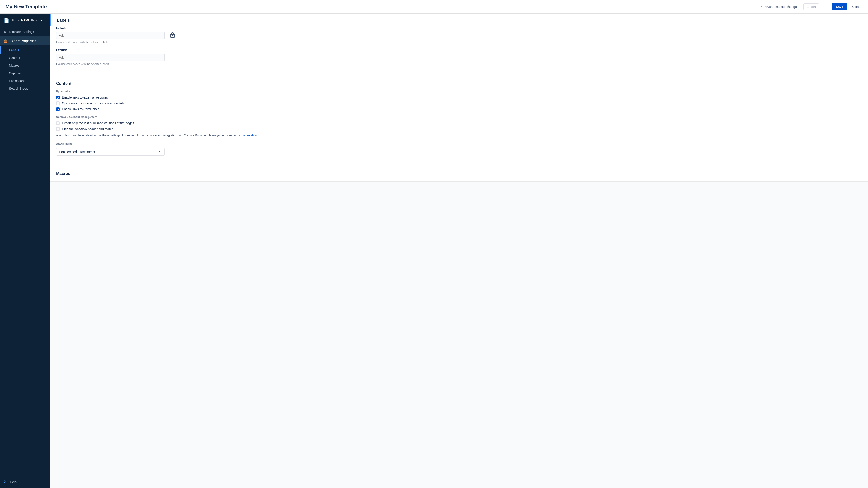 The image size is (868, 488). Describe the element at coordinates (14, 65) in the screenshot. I see `sidebar-subitem-macros-label: Macros` at that location.